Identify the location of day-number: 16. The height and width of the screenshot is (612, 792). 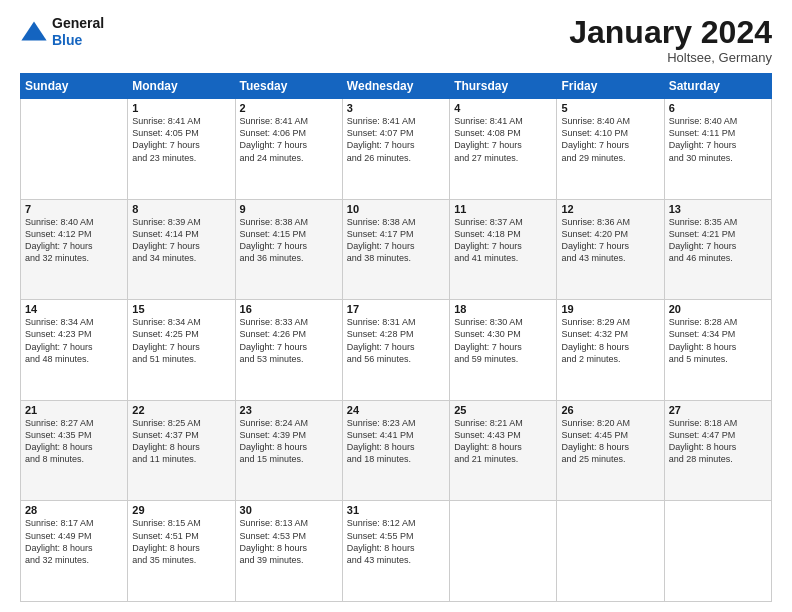
(289, 309).